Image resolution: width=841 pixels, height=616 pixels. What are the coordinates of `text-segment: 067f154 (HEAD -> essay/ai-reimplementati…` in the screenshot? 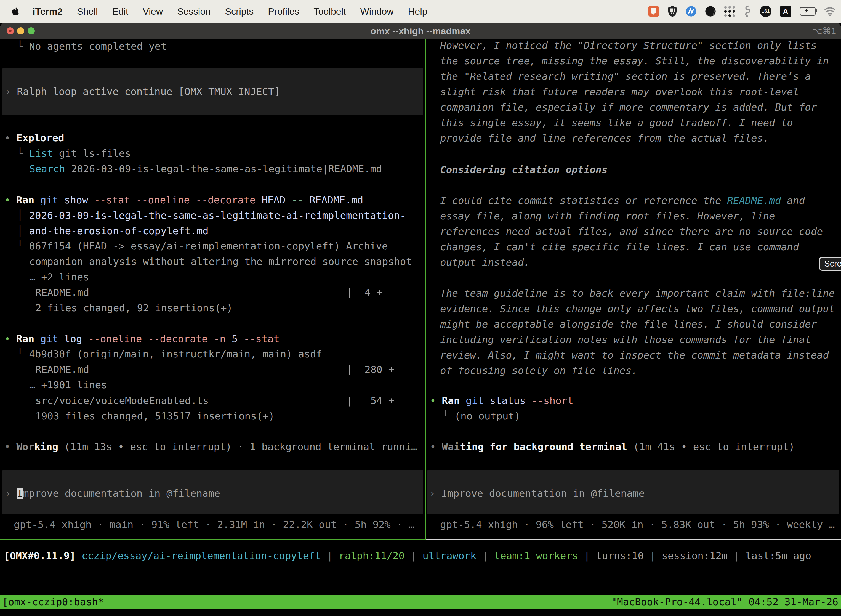 It's located at (208, 246).